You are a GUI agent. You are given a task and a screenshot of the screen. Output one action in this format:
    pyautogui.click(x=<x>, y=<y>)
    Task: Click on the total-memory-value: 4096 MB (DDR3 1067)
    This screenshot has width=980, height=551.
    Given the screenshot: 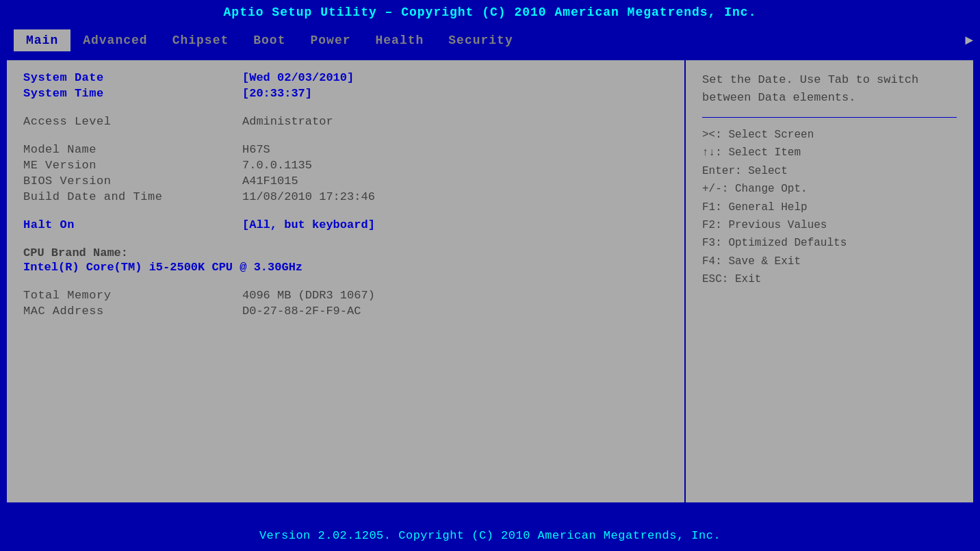 What is the action you would take?
    pyautogui.click(x=309, y=296)
    